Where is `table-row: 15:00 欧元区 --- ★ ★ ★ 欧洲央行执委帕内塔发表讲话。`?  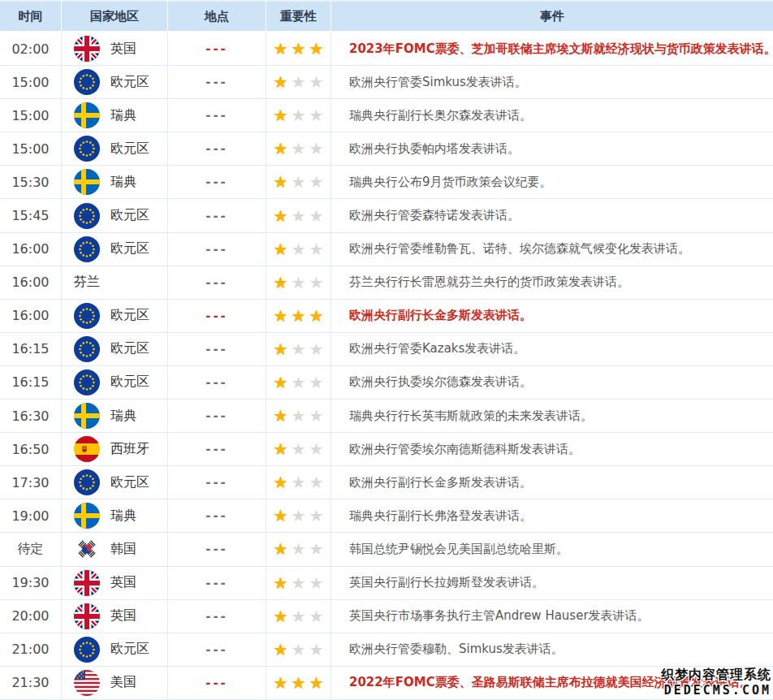 table-row: 15:00 欧元区 --- ★ ★ ★ 欧洲央行执委帕内塔发表讲话。 is located at coordinates (386, 149).